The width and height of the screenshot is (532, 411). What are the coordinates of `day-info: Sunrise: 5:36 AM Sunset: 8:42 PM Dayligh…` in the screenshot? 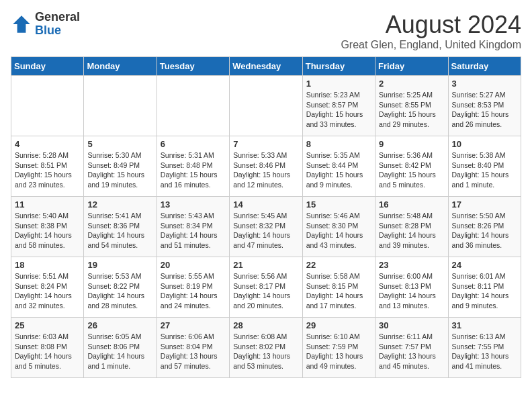 It's located at (411, 171).